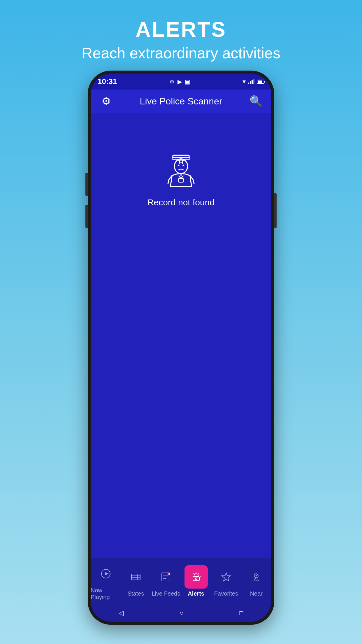 The height and width of the screenshot is (644, 362). I want to click on alerts-label: Alerts, so click(196, 594).